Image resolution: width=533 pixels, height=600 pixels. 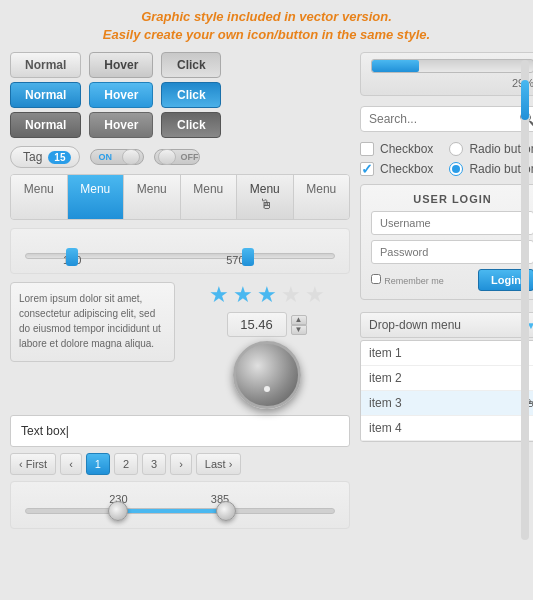 I want to click on stepper-arrows: ▲ ▼, so click(x=299, y=325).